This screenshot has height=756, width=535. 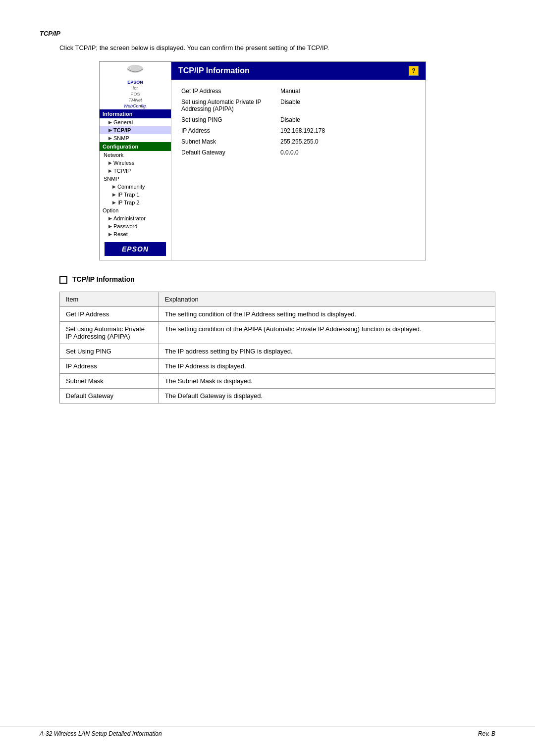 I want to click on nav-administrator: ▶ Administrator, so click(x=135, y=218).